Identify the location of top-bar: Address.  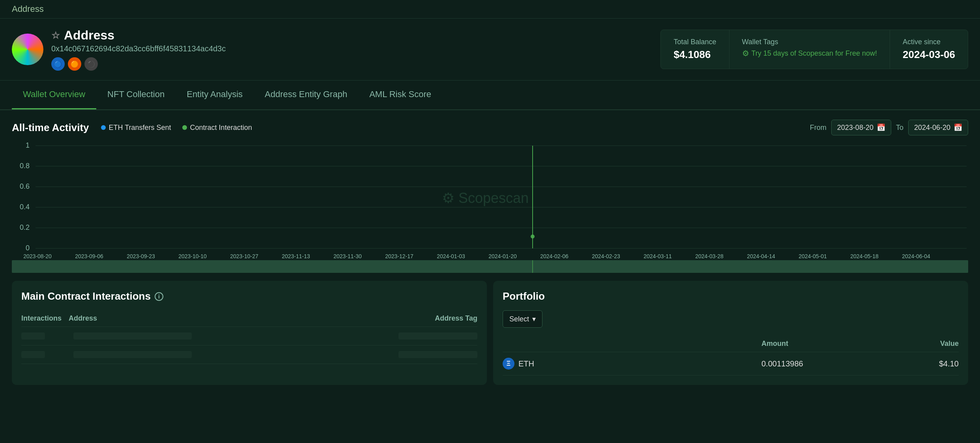
(490, 9).